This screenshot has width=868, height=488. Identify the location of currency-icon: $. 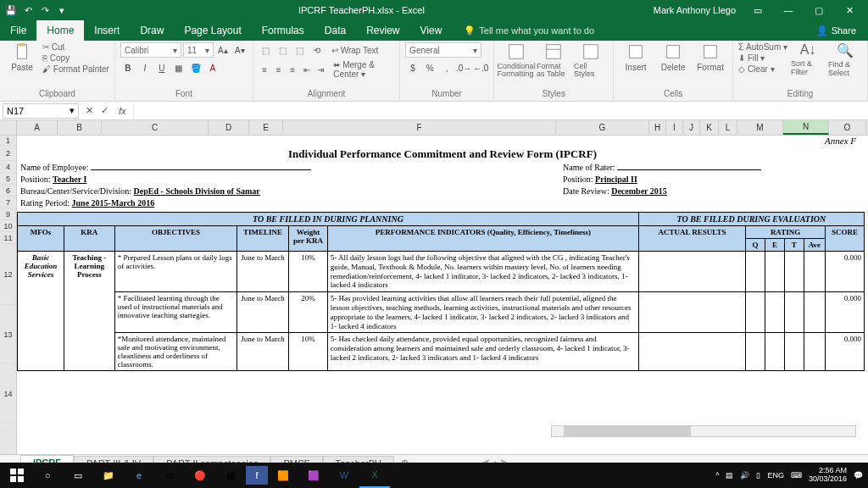
(413, 68).